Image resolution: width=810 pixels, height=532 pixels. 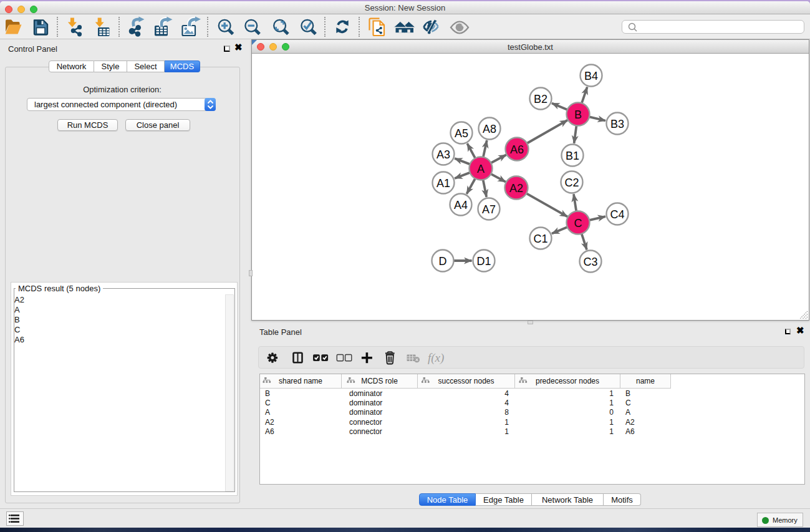 I want to click on svg-text: D1, so click(x=484, y=261).